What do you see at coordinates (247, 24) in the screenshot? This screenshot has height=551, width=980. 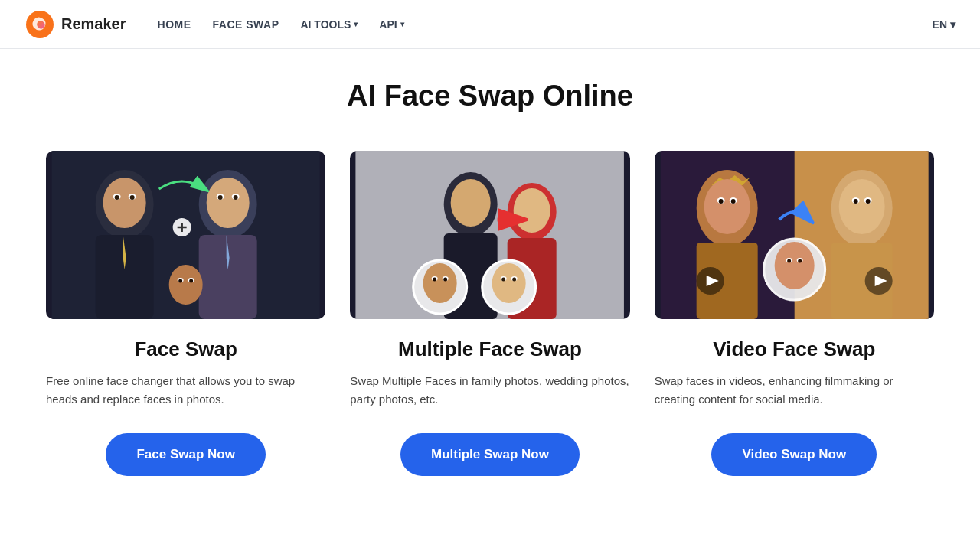 I see `nav-face-swap: FACE SWAP` at bounding box center [247, 24].